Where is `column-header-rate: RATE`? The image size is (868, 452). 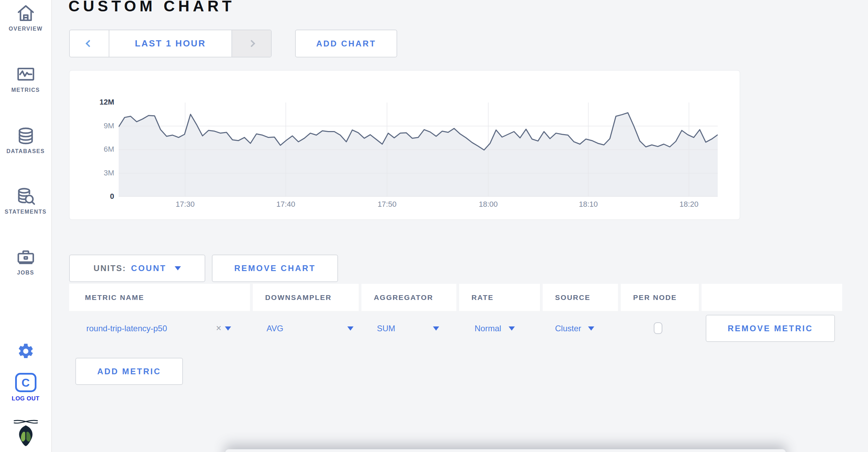
column-header-rate: RATE is located at coordinates (499, 297).